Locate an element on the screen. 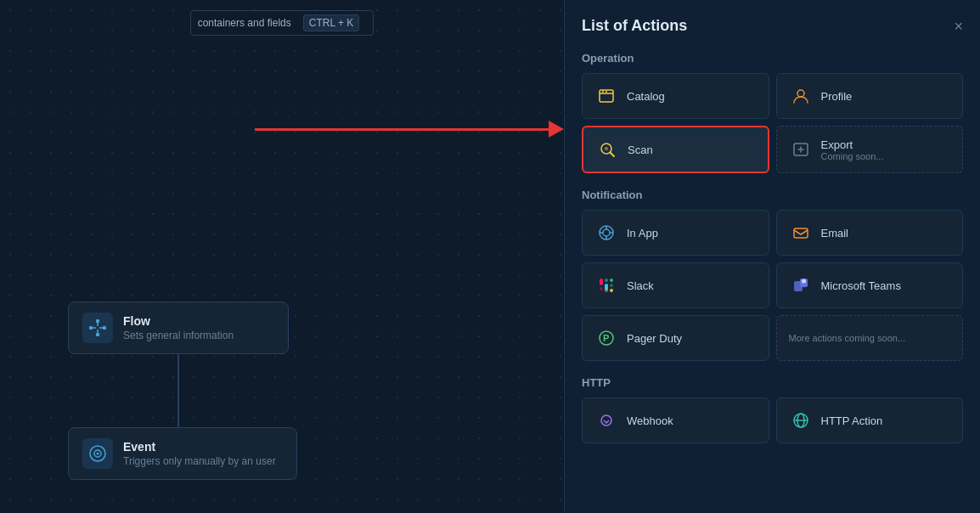  action-more-notif: More actions coming soon... is located at coordinates (870, 338).